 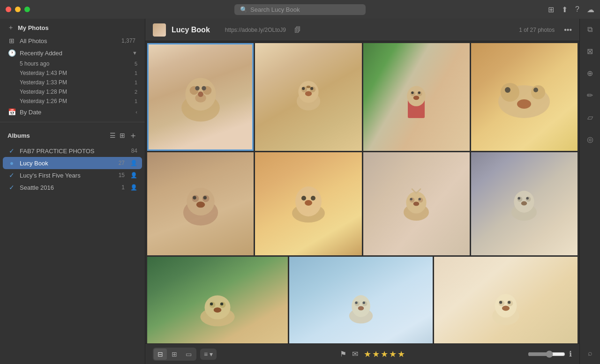 I want to click on circle-icon: ◎, so click(x=590, y=140).